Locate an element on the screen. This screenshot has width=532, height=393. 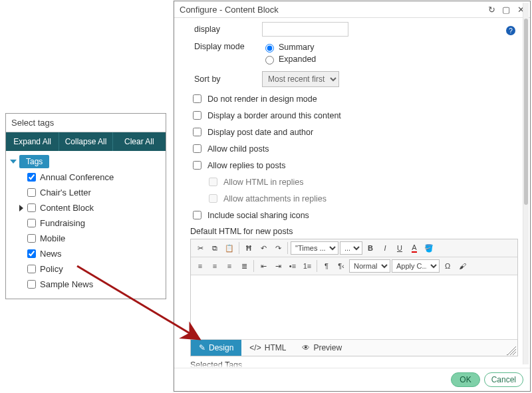
tab-html: </>HTML is located at coordinates (267, 348).